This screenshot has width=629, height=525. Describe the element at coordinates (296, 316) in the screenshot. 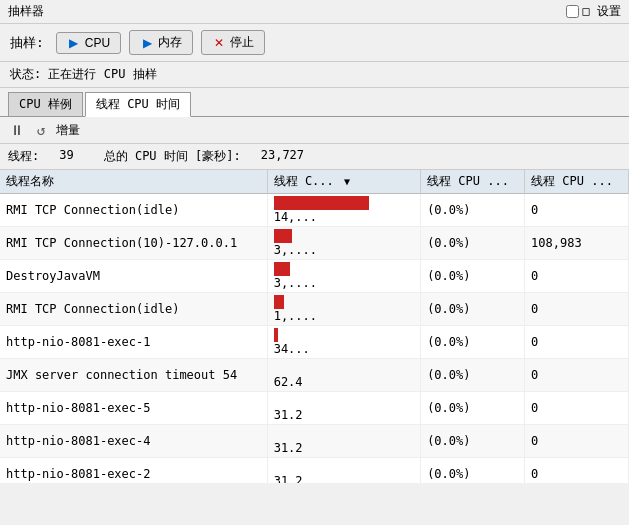

I see `cpu-time-value: 1,....` at that location.